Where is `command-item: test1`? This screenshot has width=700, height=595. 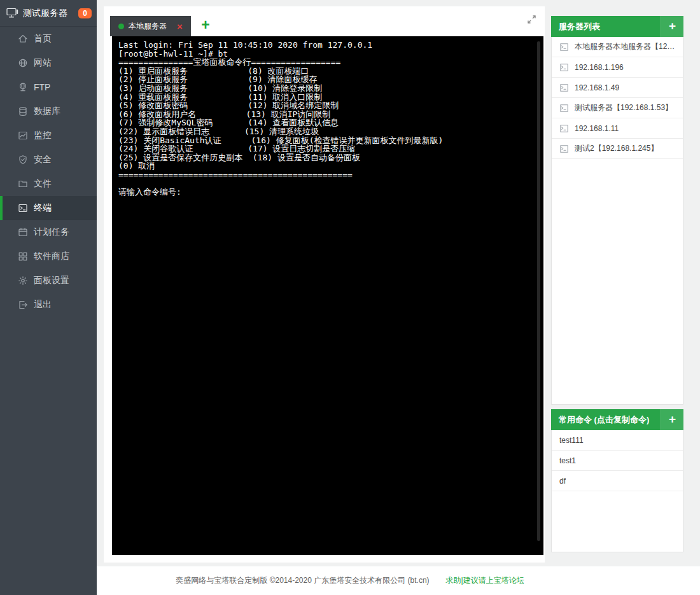 command-item: test1 is located at coordinates (617, 461).